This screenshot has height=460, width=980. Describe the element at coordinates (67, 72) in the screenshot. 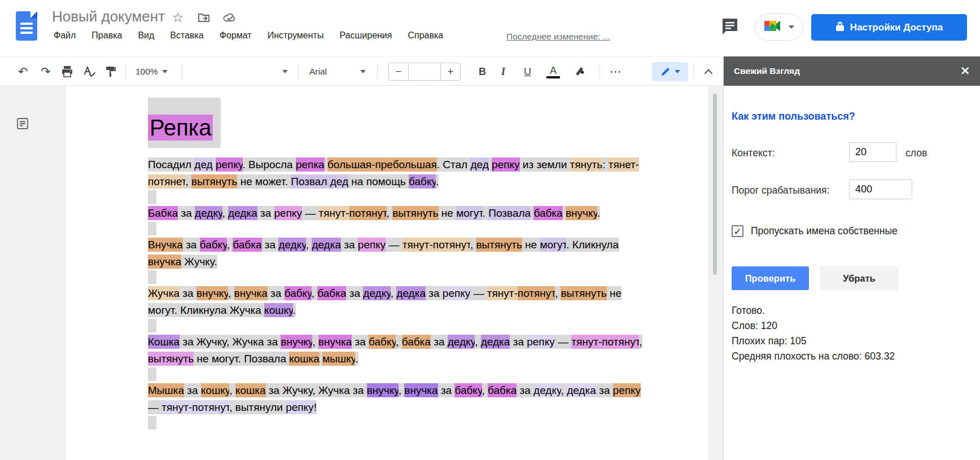

I see `print-icon` at that location.